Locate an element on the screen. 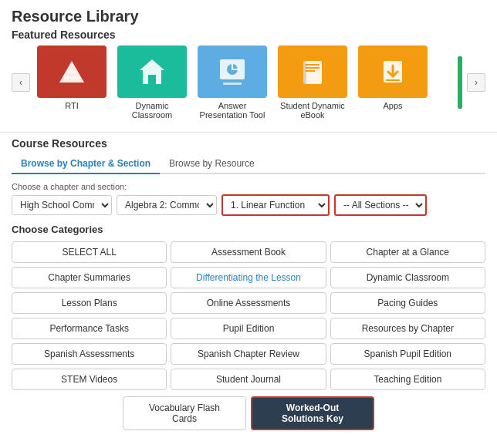  cat-spanish-chapter-review: Spanish Chapter Review is located at coordinates (248, 354).